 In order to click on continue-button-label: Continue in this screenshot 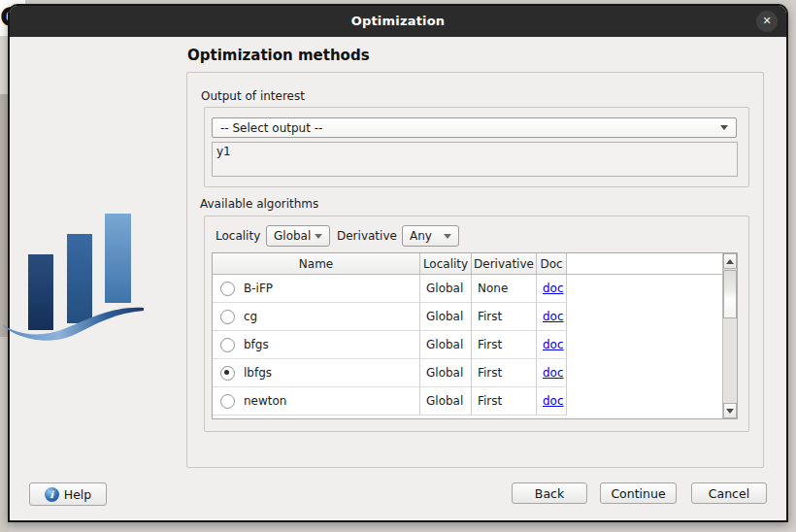, I will do `click(638, 493)`.